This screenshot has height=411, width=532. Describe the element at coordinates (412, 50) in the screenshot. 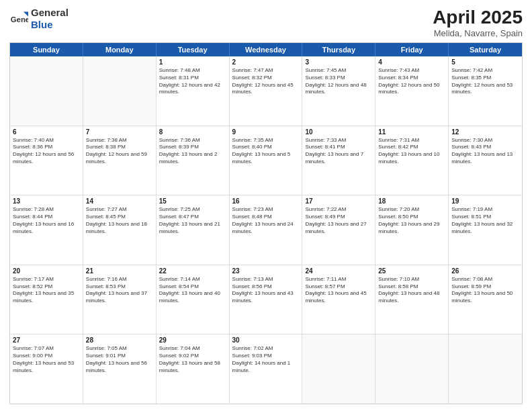

I see `weekday-header: Friday` at that location.